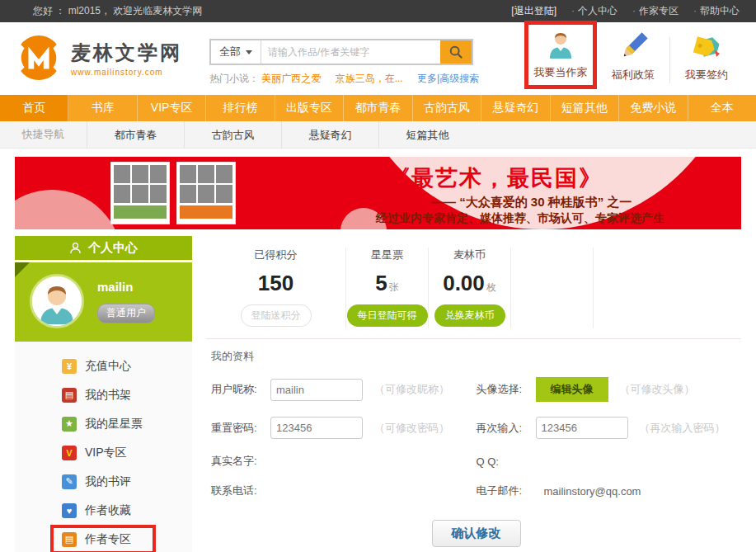  What do you see at coordinates (104, 366) in the screenshot?
I see `sidebar-item-recharge-center: ¥ 充值中心` at bounding box center [104, 366].